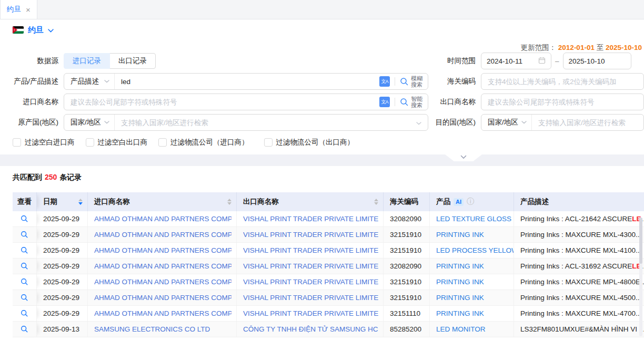 The width and height of the screenshot is (644, 341). What do you see at coordinates (328, 329) in the screenshot?
I see `table-row: 2025-09-13 SAMSUNG ELECTRONICS CO LTD CÔ…` at bounding box center [328, 329].